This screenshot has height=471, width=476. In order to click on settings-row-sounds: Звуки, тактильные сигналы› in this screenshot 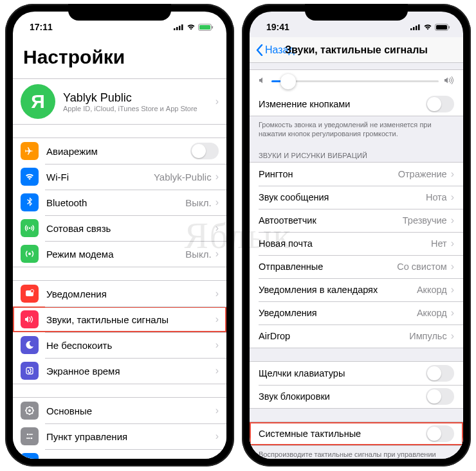, I will do `click(120, 319)`.